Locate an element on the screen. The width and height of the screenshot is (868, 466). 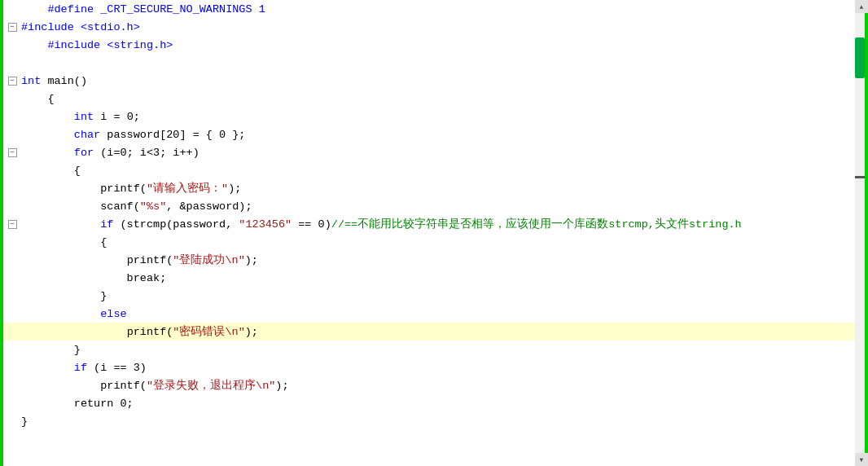
scroll-up-arrow: ▲ is located at coordinates (861, 7).